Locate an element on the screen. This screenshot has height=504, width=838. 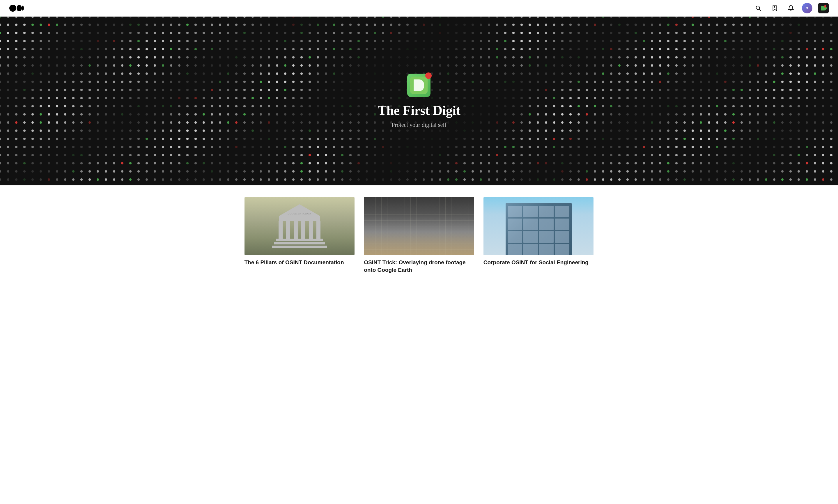
temple-columns is located at coordinates (300, 230).